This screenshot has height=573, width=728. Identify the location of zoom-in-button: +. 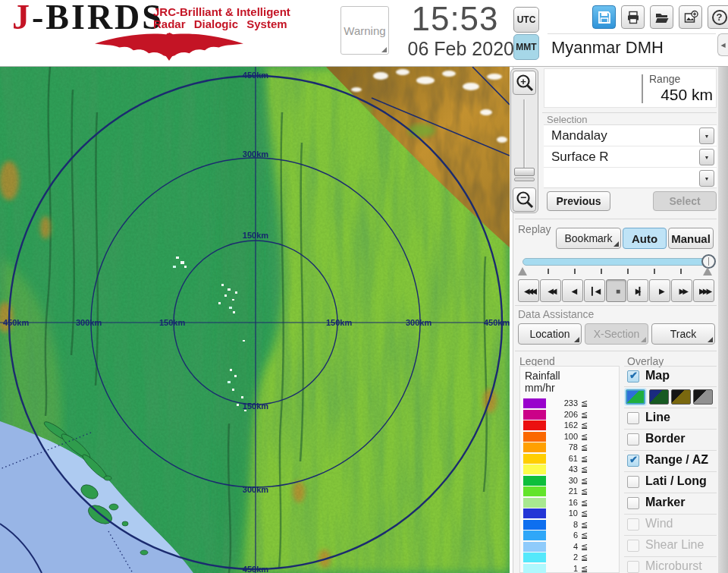
(525, 83).